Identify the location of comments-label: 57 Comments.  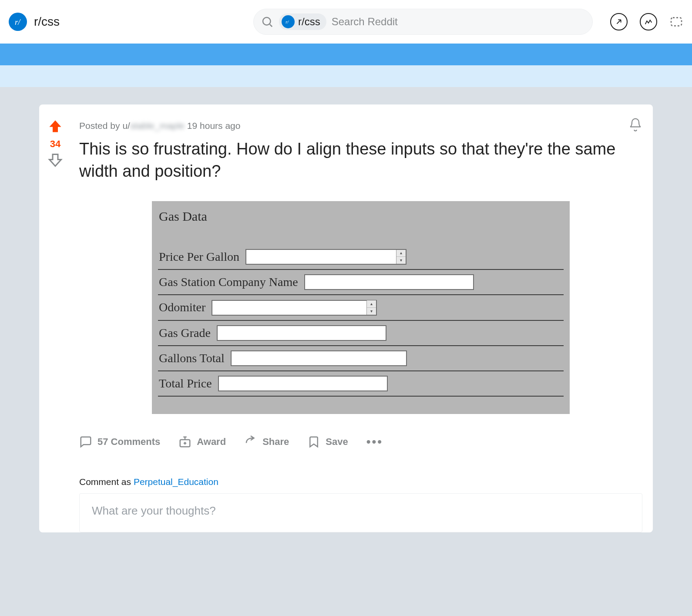
(129, 442).